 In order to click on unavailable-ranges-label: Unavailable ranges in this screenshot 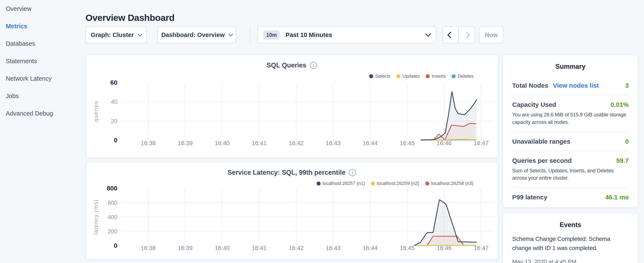, I will do `click(541, 142)`.